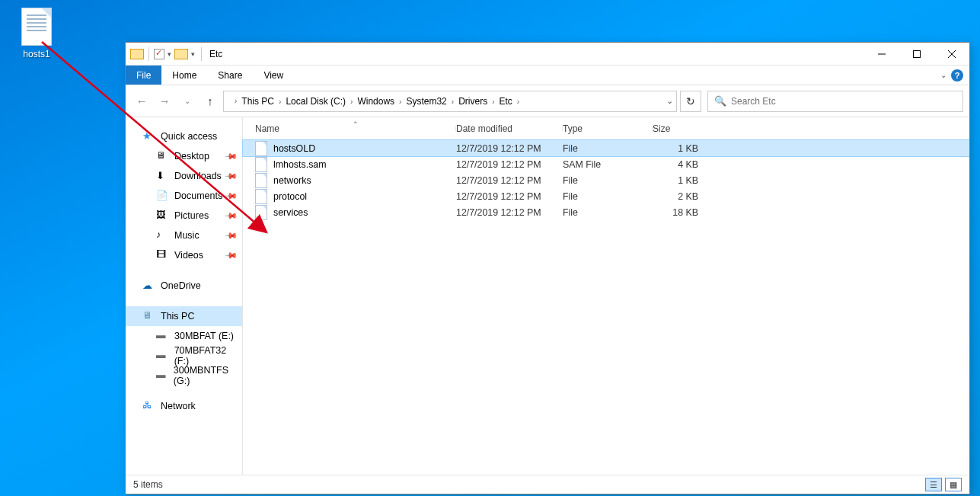 The width and height of the screenshot is (980, 496). I want to click on breadcrumb-system32: System32, so click(426, 101).